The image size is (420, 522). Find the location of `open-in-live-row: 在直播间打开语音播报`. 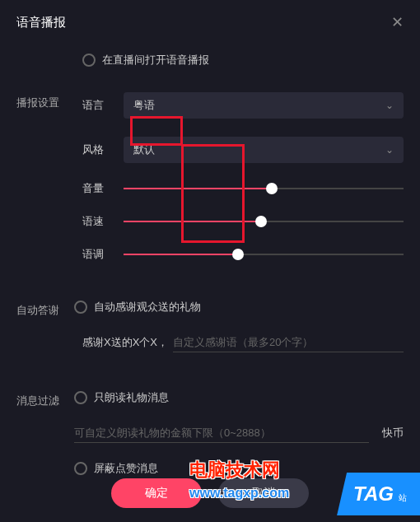

open-in-live-row: 在直播间打开语音播报 is located at coordinates (210, 60).